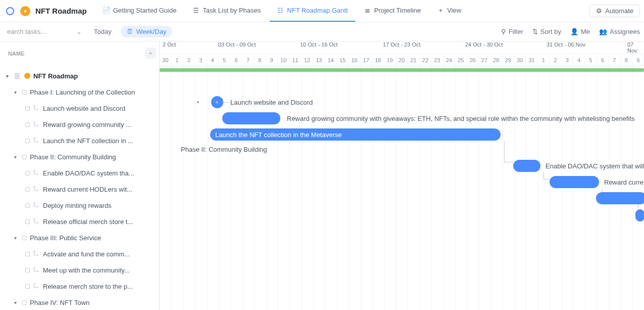  Describe the element at coordinates (169, 45) in the screenshot. I see `week-label: 2 Oct` at that location.